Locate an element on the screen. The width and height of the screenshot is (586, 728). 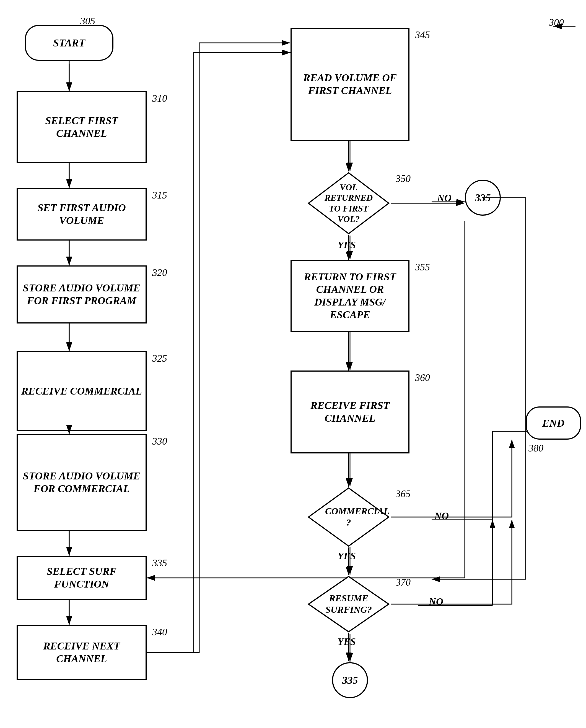
store-audio-first-box: STORE AUDIO VOLUME FOR FIRST PROGRAM is located at coordinates (82, 294).